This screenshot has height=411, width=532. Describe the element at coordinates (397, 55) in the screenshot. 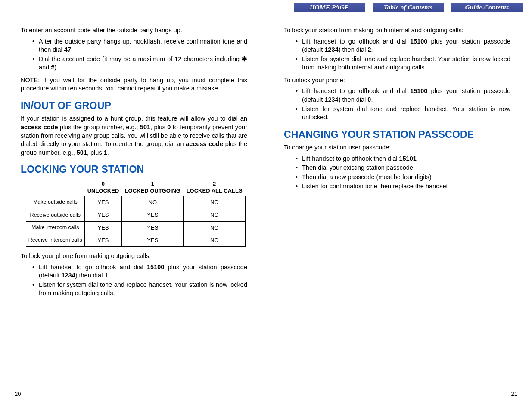

I see `lock-both-steps: Lift handset to go offhook and dial 1510…` at that location.